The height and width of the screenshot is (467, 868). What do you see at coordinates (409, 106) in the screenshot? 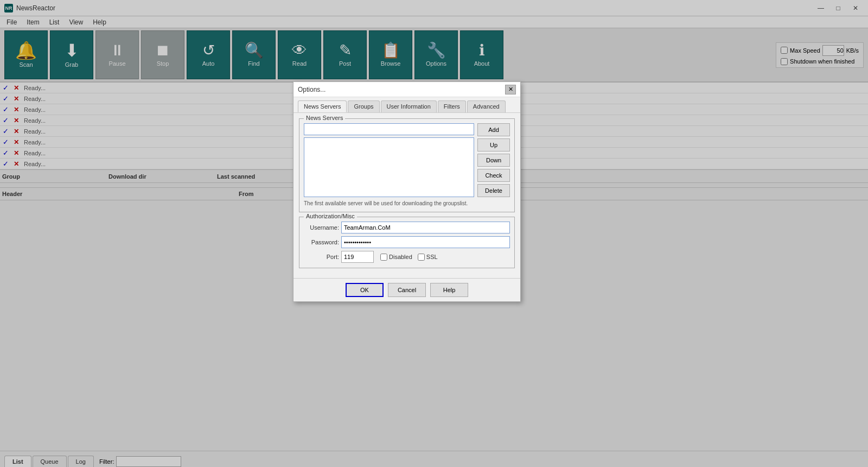
I see `tab-user-information: User Information` at bounding box center [409, 106].